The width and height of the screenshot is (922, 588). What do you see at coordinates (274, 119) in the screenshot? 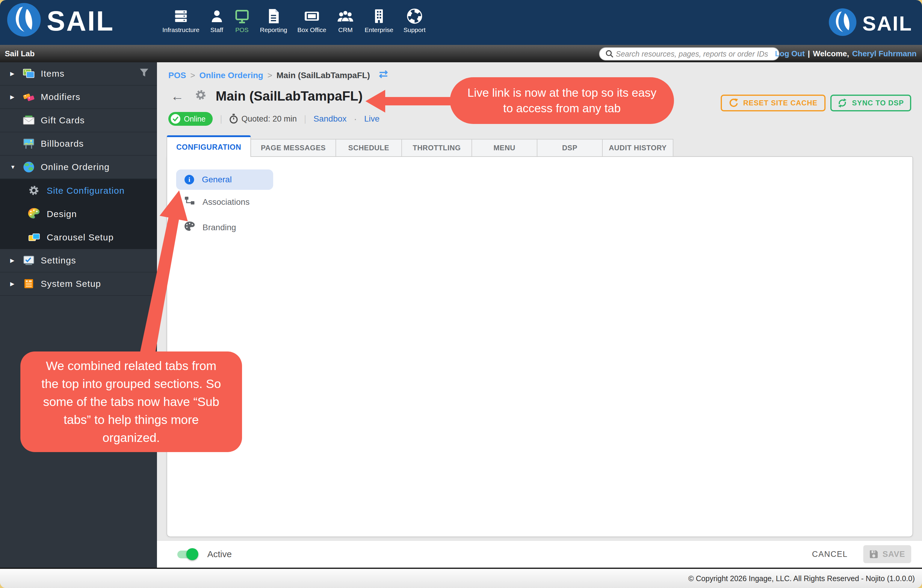
I see `status-row: Online | Quoted: 20 min | Sandbox · Live` at bounding box center [274, 119].